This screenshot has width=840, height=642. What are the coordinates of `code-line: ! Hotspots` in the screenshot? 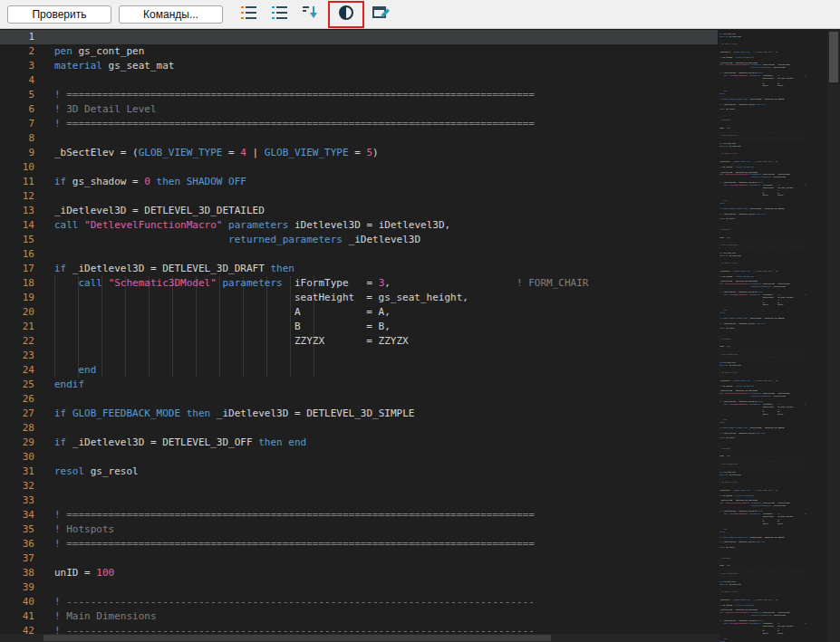 It's located at (381, 530).